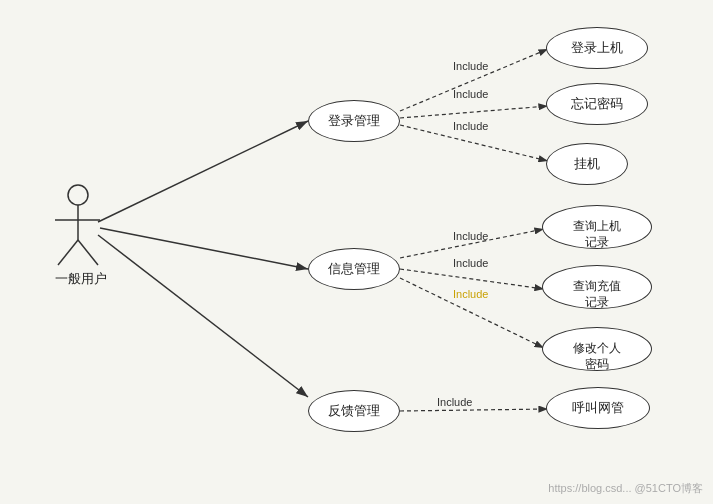 This screenshot has height=504, width=713. What do you see at coordinates (597, 48) in the screenshot?
I see `denglu-node: 登录上机` at bounding box center [597, 48].